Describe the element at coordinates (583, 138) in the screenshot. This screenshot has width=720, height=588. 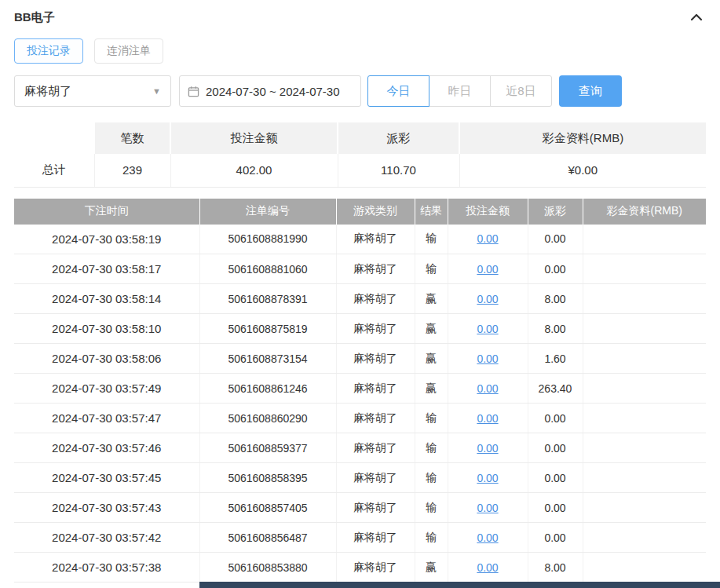
I see `summary-header-bonus: 彩金资料(RMB)` at that location.